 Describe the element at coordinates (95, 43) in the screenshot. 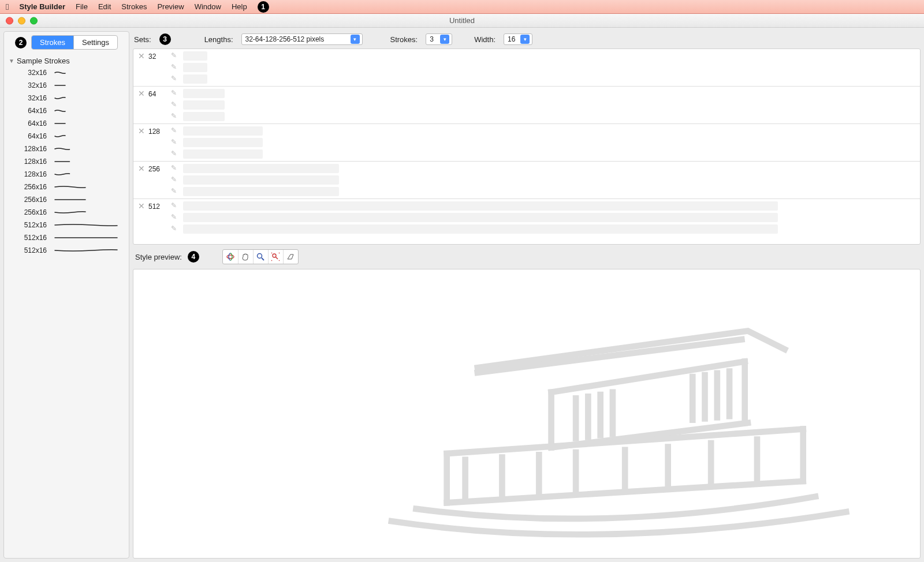

I see `tab-settings: Settings` at that location.